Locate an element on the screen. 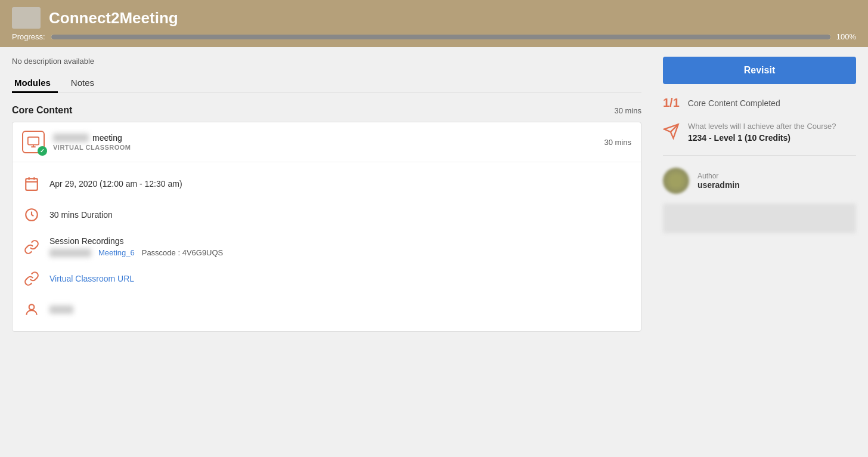 This screenshot has width=868, height=457. app-title: Connect2Meeting is located at coordinates (113, 18).